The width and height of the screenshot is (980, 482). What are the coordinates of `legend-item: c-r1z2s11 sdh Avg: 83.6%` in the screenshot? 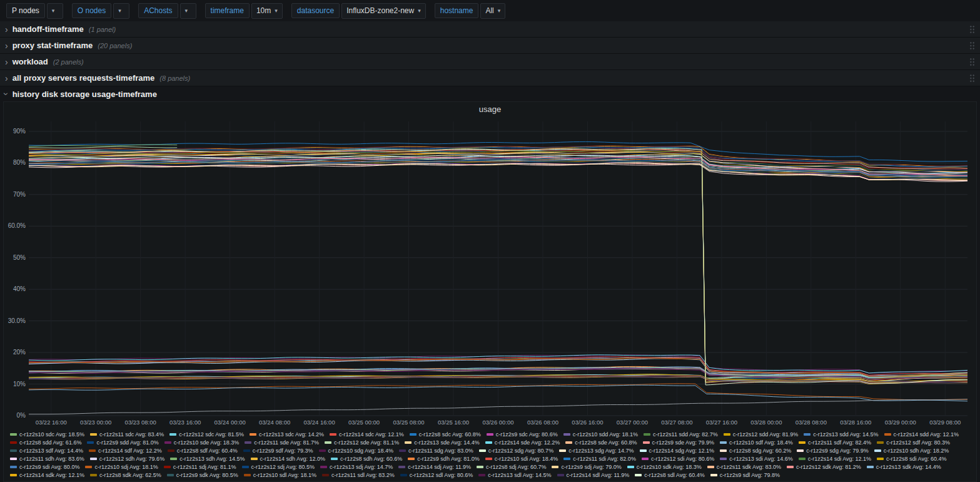 It's located at (48, 459).